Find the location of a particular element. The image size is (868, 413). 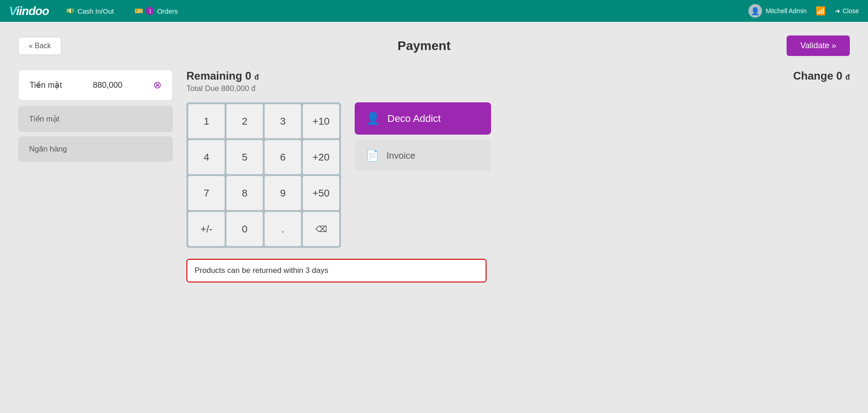

change-section: Change 0 đ is located at coordinates (822, 76).